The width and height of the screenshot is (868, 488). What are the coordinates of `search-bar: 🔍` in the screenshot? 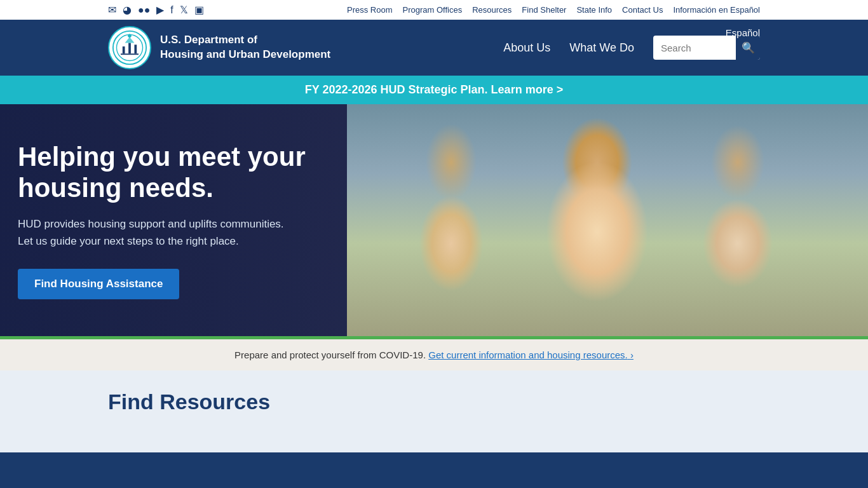 It's located at (707, 48).